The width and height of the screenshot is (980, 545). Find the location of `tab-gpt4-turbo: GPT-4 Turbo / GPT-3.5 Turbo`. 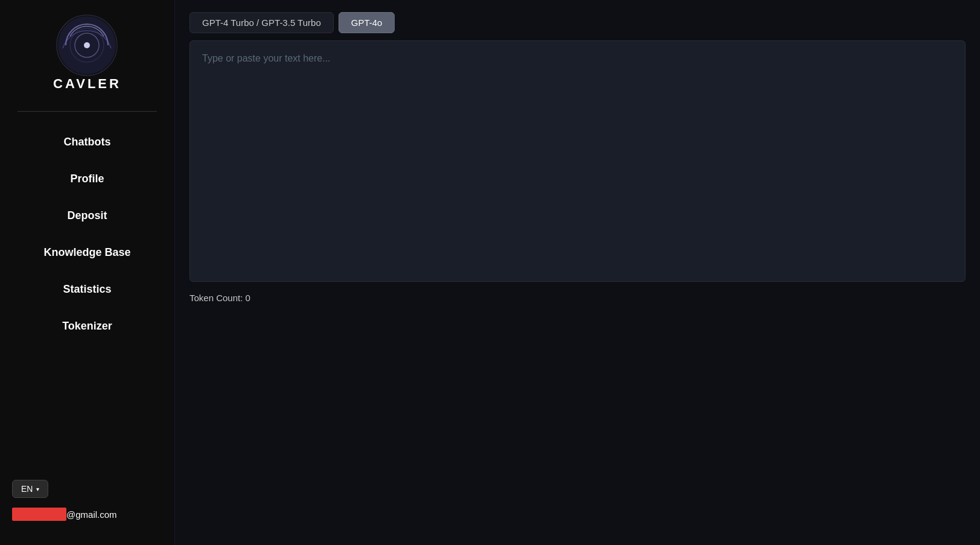

tab-gpt4-turbo: GPT-4 Turbo / GPT-3.5 Turbo is located at coordinates (262, 23).